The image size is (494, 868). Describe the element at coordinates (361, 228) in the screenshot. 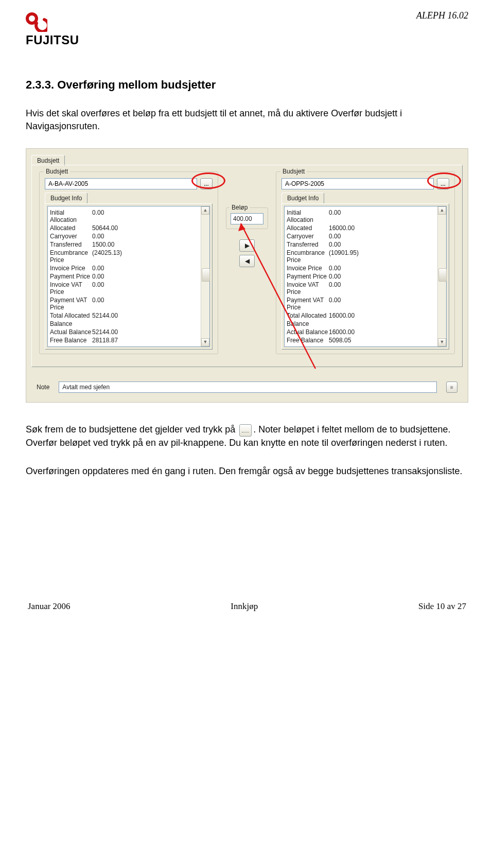

I see `budget-info-row: Allocated16000.00` at that location.